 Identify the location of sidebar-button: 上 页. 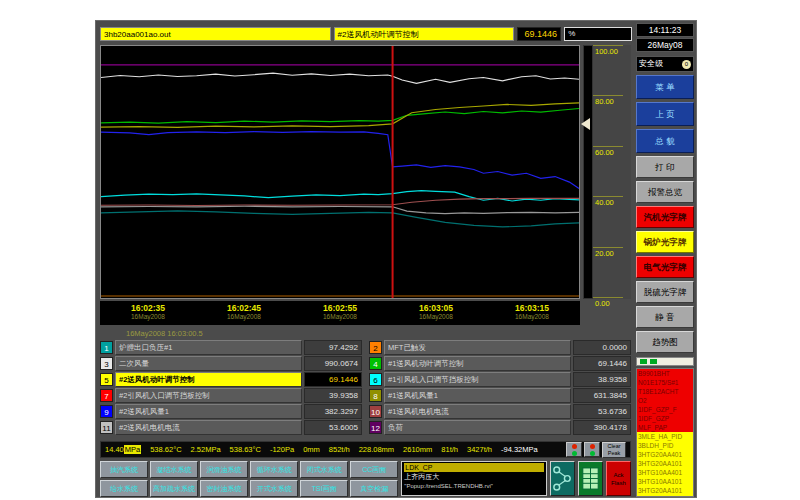
(665, 114).